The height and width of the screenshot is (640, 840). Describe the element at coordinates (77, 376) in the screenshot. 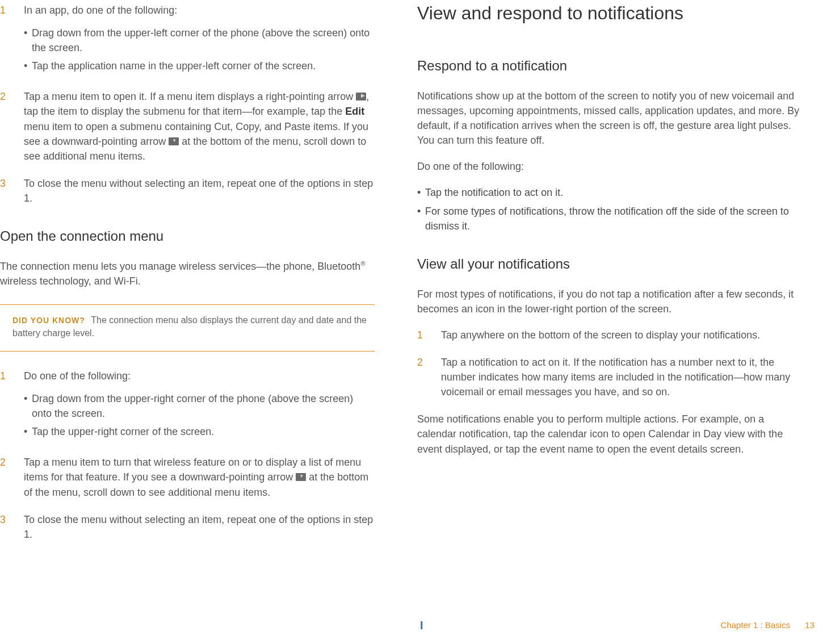

I see `c-step1-intro: Do one of the following:` at that location.